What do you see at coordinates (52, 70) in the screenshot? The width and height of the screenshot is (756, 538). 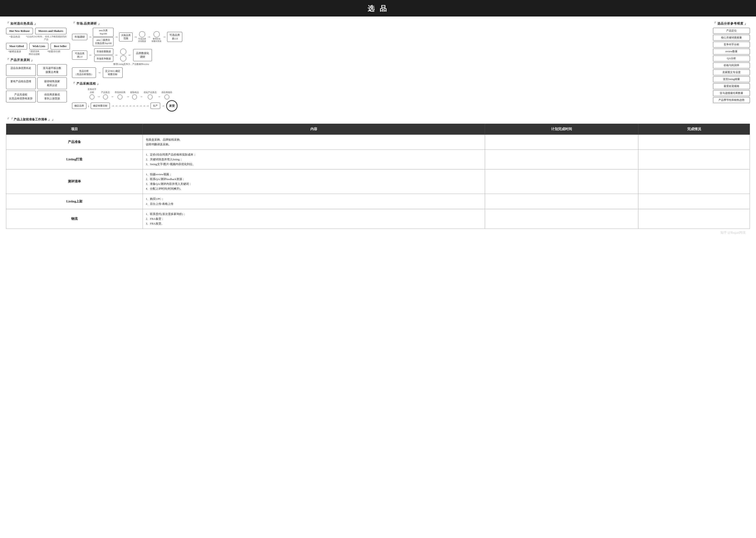 I see `principle-2: 亚马逊平移台数据重点考量` at bounding box center [52, 70].